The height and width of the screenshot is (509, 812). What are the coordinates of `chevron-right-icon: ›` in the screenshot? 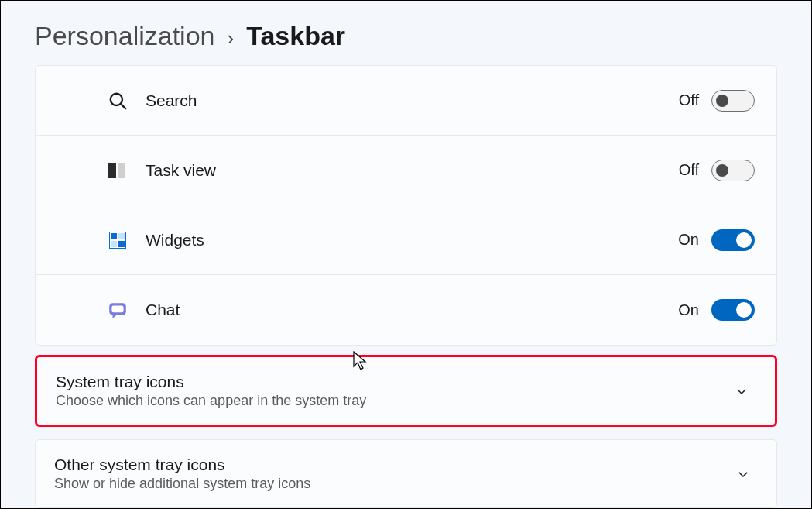 It's located at (231, 39).